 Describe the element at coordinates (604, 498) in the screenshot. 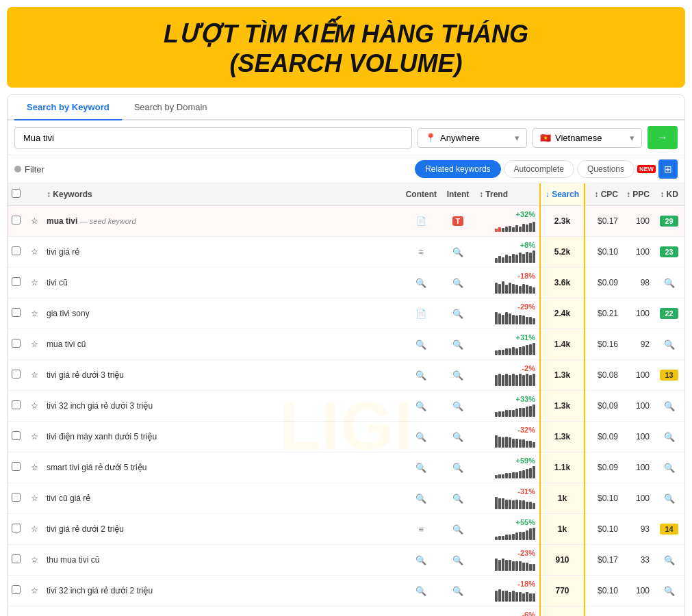

I see `row-cpc: $0.10` at that location.